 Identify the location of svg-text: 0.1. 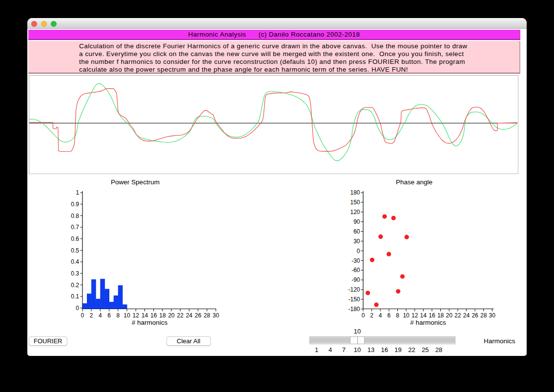
(75, 296).